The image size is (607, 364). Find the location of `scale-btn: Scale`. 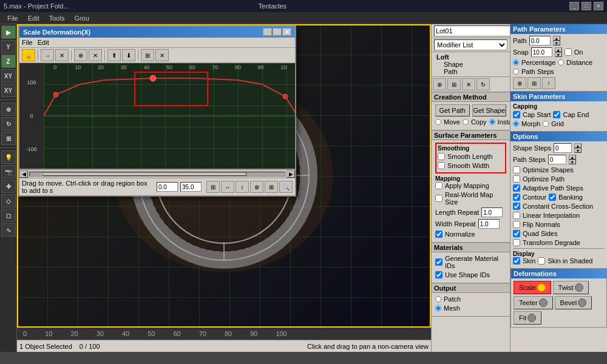

scale-btn: Scale is located at coordinates (532, 288).